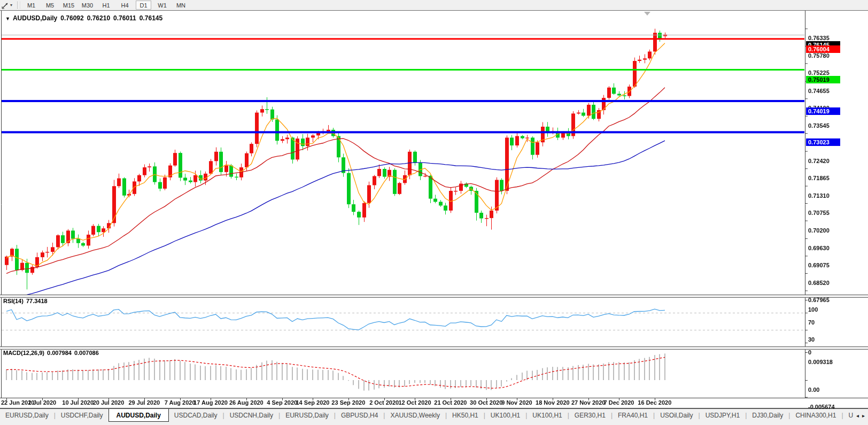  I want to click on rsi-name: RSI(14), so click(13, 301).